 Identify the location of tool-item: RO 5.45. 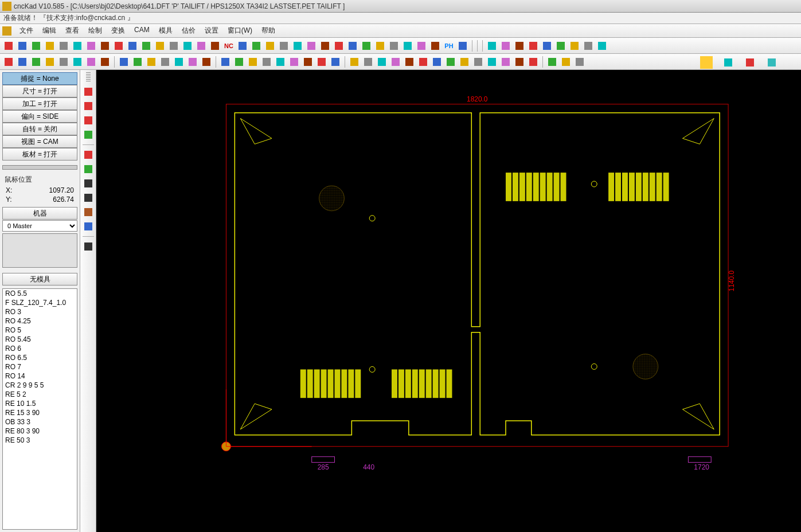
(40, 339).